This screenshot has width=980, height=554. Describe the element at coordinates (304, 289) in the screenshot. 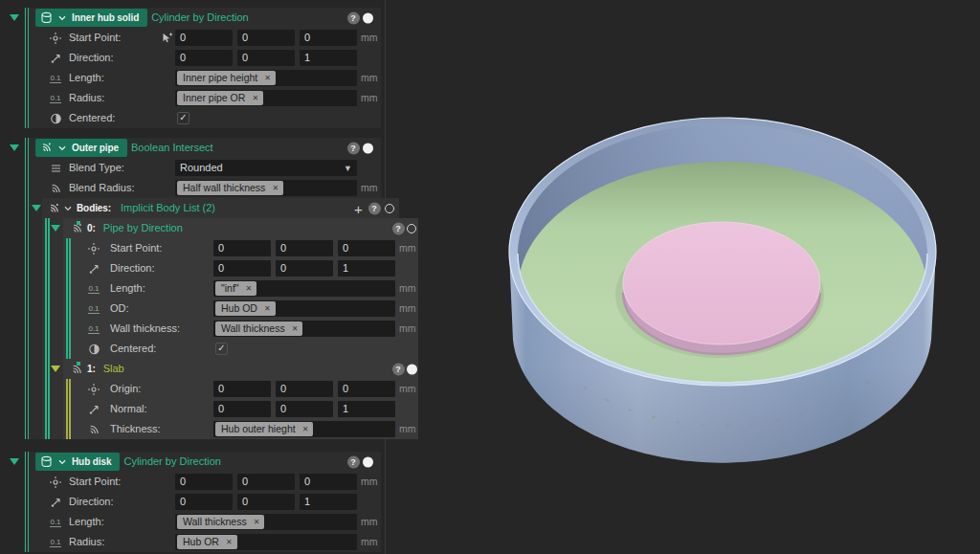

I see `param-input: "inf"✕` at that location.